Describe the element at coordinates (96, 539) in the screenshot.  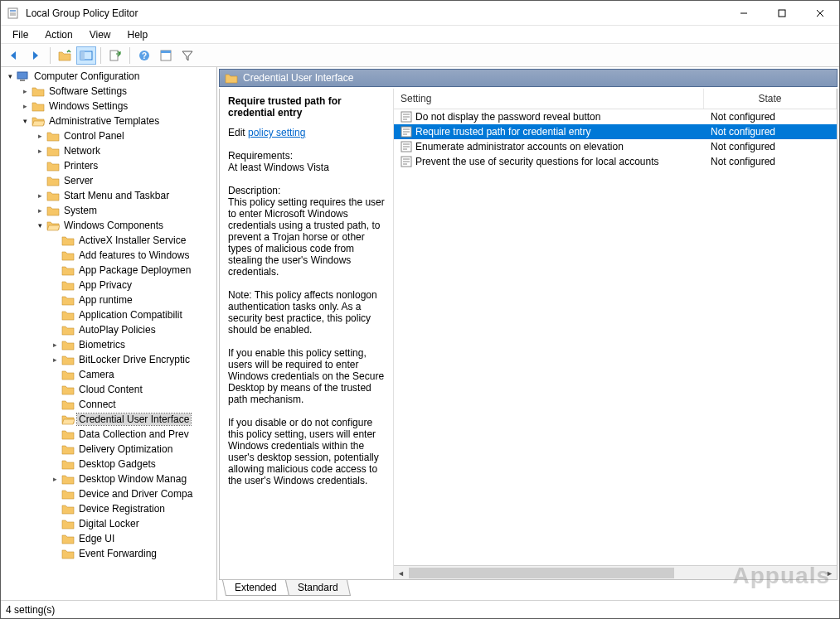
I see `tree-label: Edge UI` at that location.